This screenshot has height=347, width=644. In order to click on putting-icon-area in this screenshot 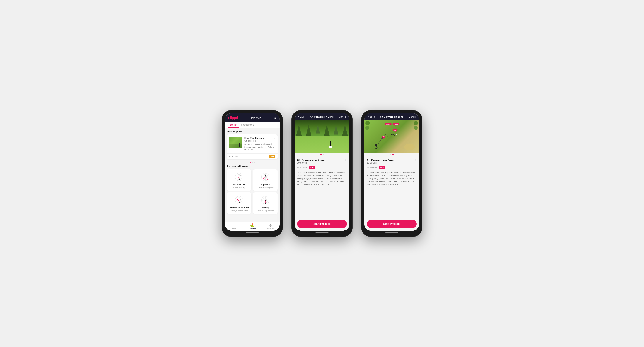, I will do `click(265, 200)`.